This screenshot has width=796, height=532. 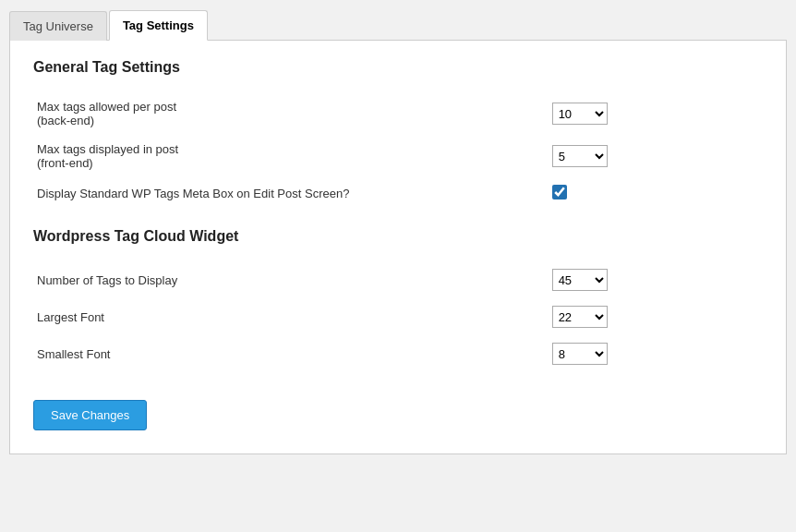 I want to click on max-tags-backend-label: Max tags allowed per post(back-end), so click(x=291, y=114).